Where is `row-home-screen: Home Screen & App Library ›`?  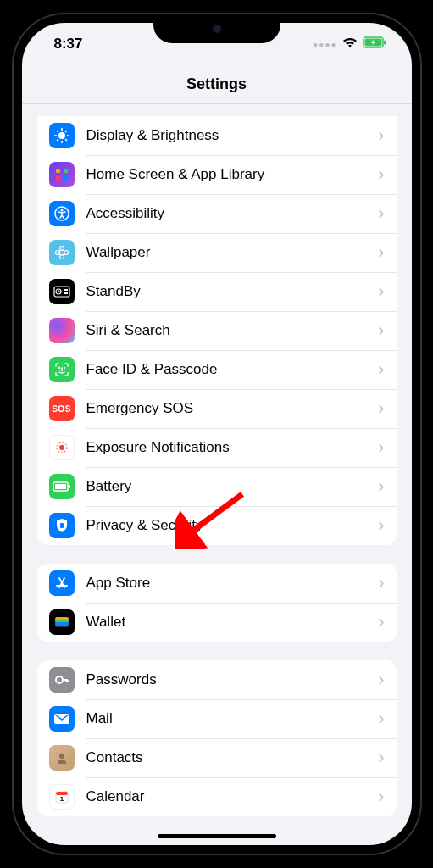
row-home-screen: Home Screen & App Library › is located at coordinates (217, 175).